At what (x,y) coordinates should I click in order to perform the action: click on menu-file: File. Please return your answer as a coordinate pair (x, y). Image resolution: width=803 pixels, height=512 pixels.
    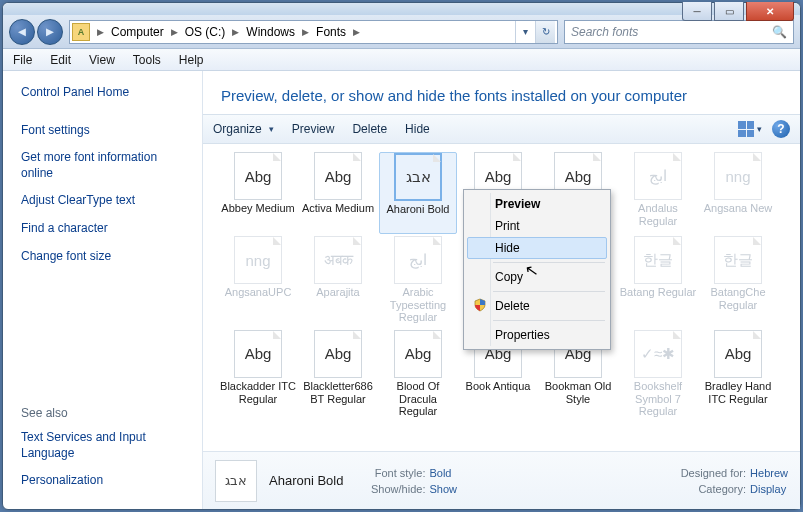
    Looking at the image, I should click on (22, 60).